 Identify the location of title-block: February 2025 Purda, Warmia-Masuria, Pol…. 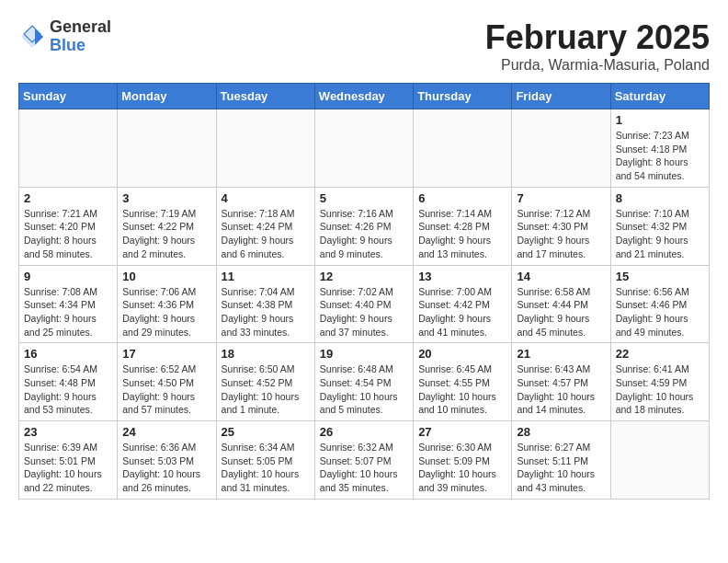
(597, 46).